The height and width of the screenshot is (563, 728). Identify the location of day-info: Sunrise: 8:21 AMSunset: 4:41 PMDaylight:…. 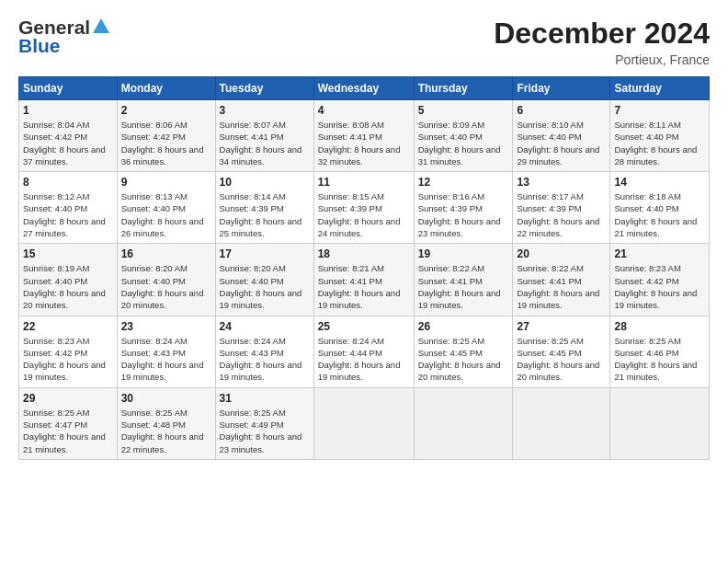
(364, 287).